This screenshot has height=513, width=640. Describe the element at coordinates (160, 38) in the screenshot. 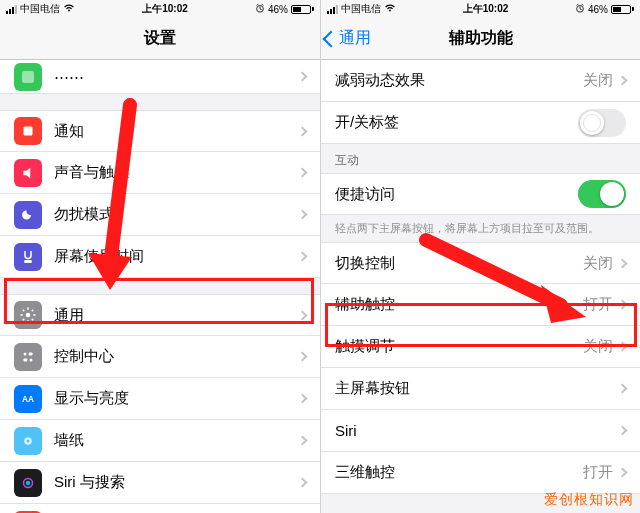

I see `page-title: 设置` at that location.